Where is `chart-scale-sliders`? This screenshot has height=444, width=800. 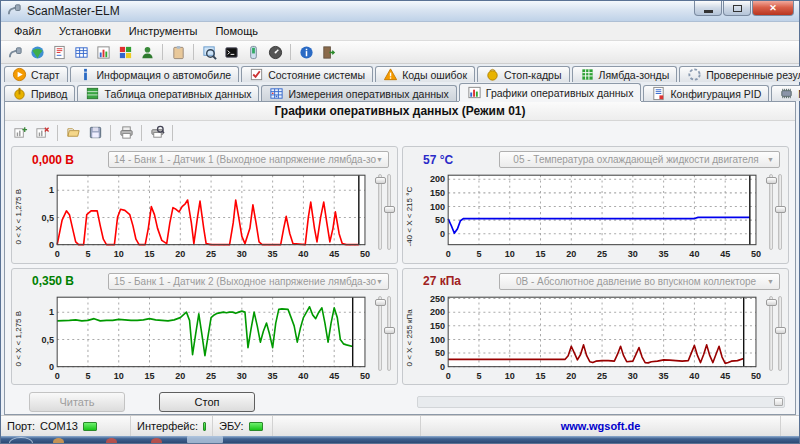 chart-scale-sliders is located at coordinates (384, 216).